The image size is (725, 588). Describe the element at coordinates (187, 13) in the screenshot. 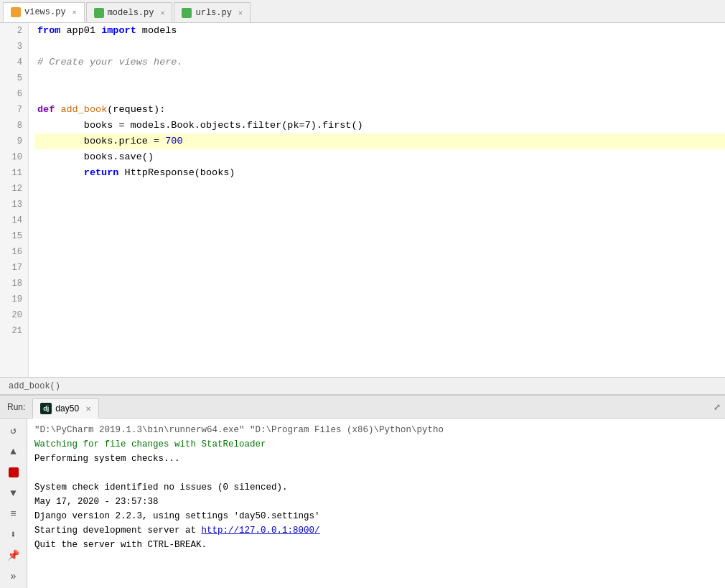

I see `urls-file-icon` at that location.